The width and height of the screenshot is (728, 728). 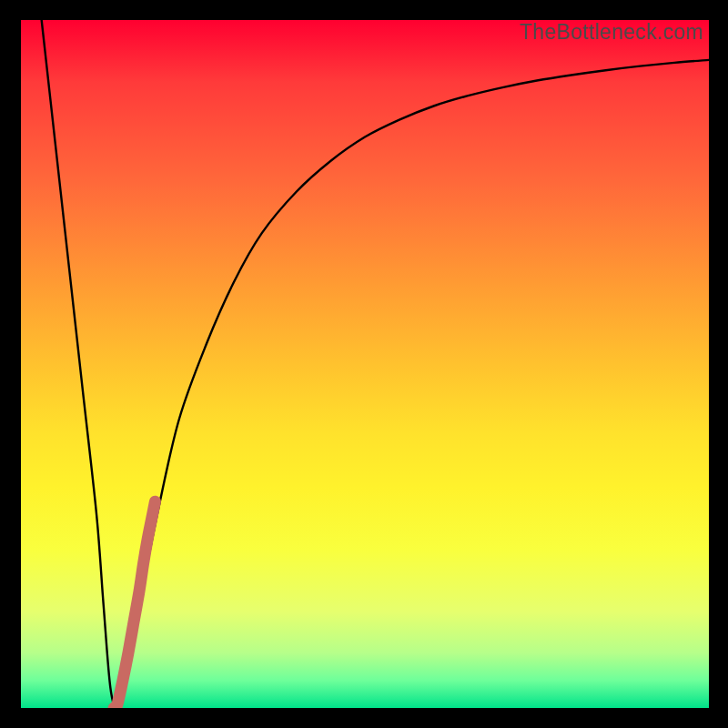 What do you see at coordinates (135, 604) in the screenshot?
I see `highlight-segment` at bounding box center [135, 604].